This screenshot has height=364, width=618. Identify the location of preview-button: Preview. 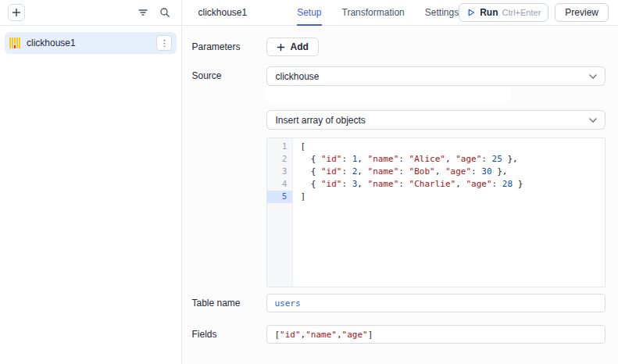
(581, 12).